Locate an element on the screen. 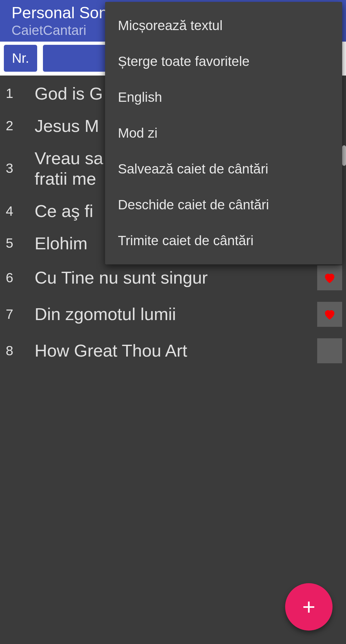  song-index: 1 is located at coordinates (20, 93).